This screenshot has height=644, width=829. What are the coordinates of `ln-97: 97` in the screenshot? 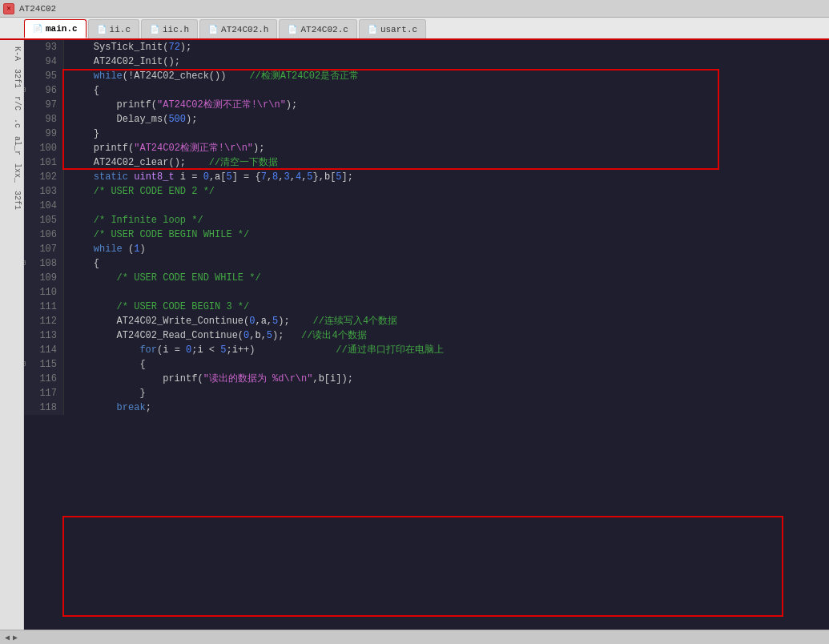 It's located at (43, 105).